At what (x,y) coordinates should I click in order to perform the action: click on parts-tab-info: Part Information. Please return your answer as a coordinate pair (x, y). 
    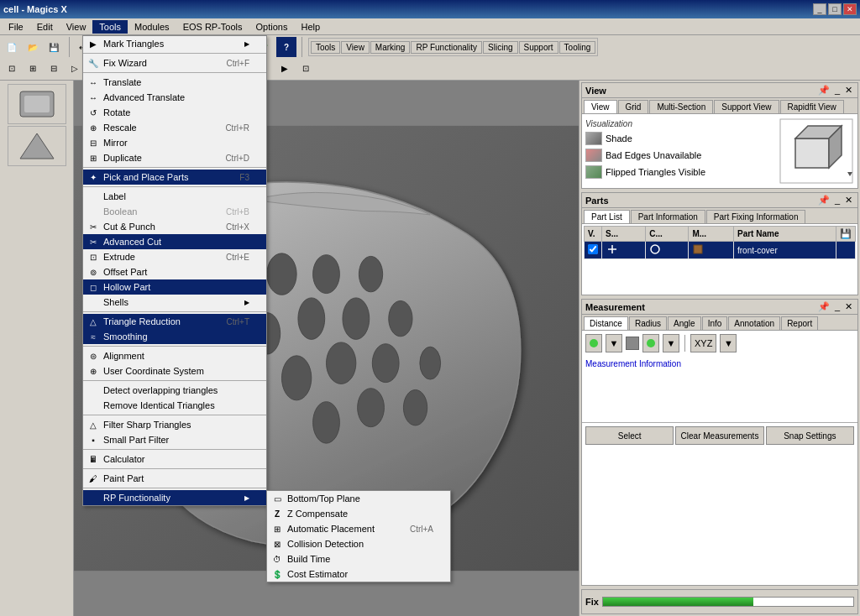
    Looking at the image, I should click on (669, 217).